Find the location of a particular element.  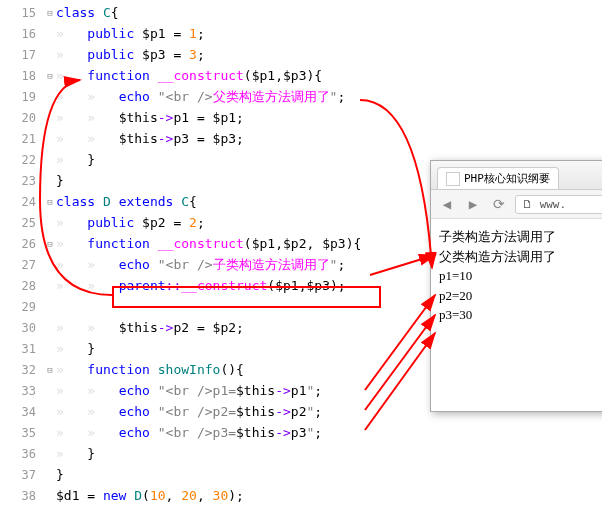

line-number: 25 is located at coordinates (22, 223).